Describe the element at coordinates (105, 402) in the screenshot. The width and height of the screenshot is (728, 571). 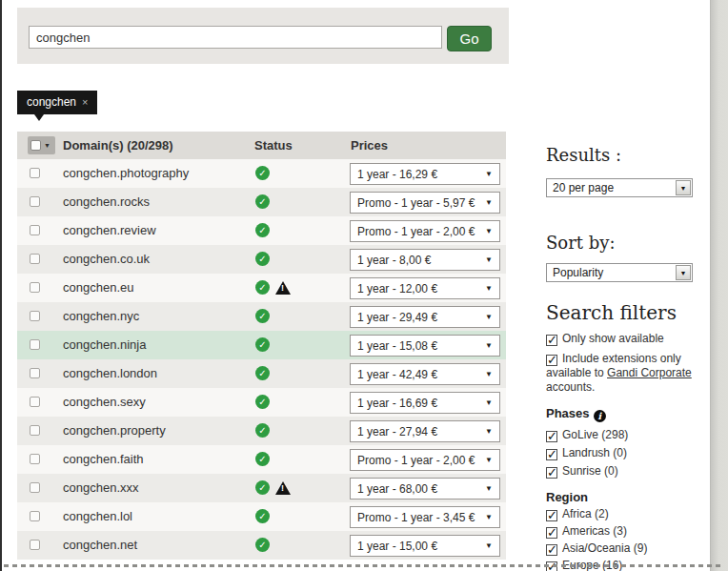
I see `domain-name: congchen.sexy` at that location.